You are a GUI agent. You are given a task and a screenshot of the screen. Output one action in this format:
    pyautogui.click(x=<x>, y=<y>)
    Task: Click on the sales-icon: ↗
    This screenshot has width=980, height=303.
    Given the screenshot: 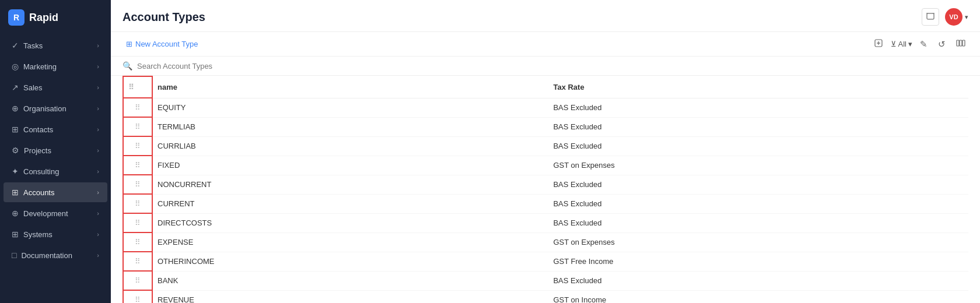 What is the action you would take?
    pyautogui.click(x=15, y=87)
    